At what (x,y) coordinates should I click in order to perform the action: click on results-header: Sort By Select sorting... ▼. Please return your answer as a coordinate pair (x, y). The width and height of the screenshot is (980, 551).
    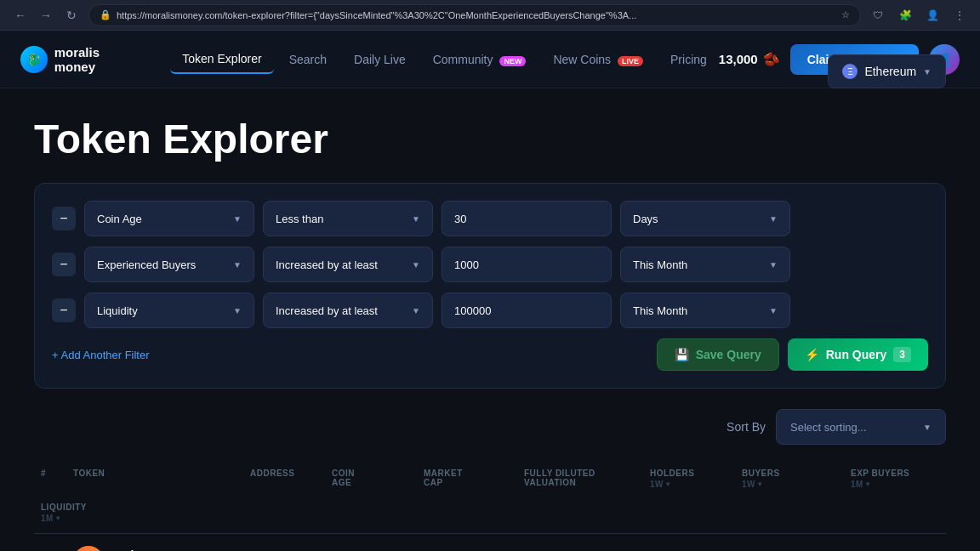
    Looking at the image, I should click on (490, 427).